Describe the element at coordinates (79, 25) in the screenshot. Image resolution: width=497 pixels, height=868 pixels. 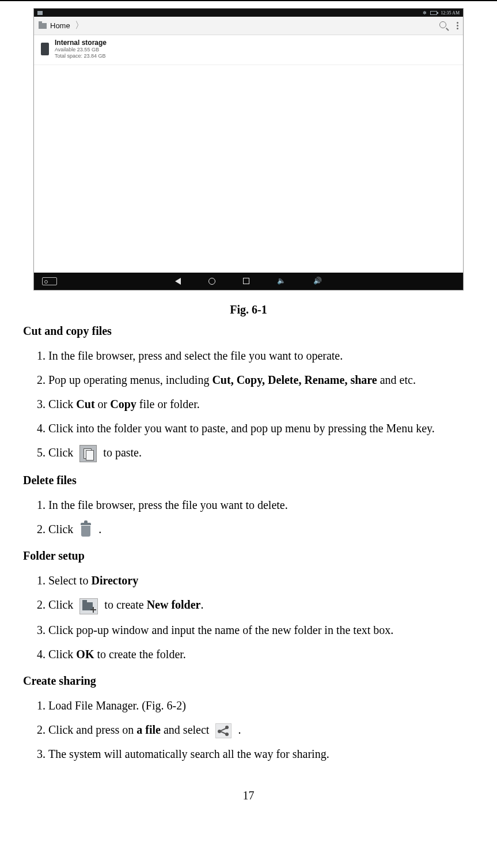
I see `chevron-right-icon: 〉` at that location.